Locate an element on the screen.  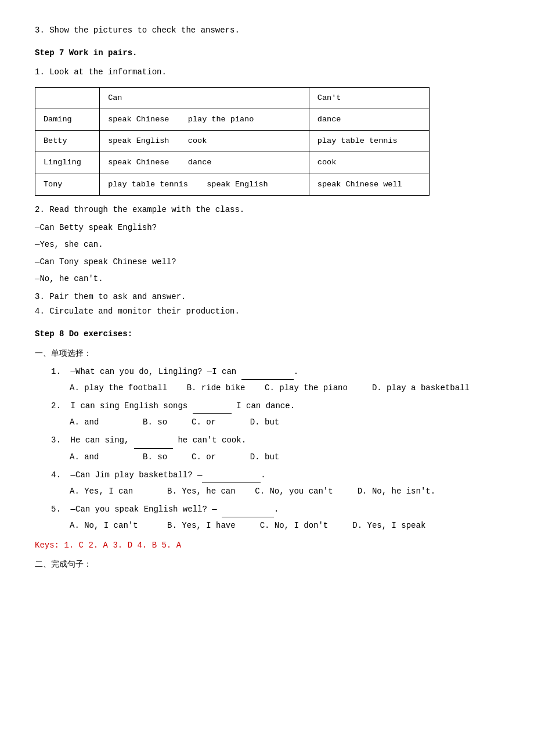
table-cell-cant: Can't is located at coordinates (369, 98).